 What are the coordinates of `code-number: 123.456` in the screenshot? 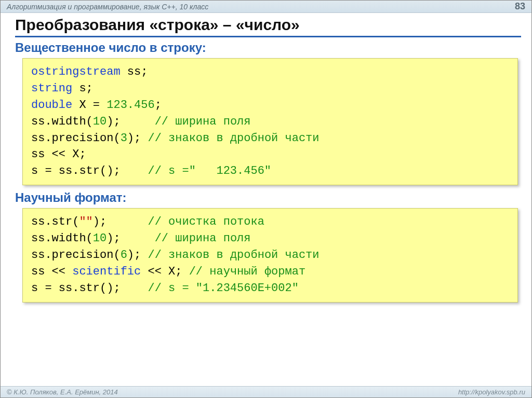 It's located at (130, 105).